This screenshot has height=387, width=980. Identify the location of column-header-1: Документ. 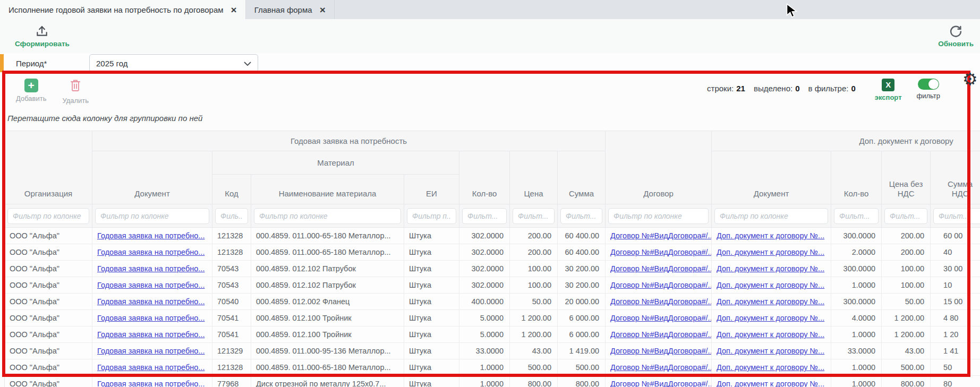
(152, 178).